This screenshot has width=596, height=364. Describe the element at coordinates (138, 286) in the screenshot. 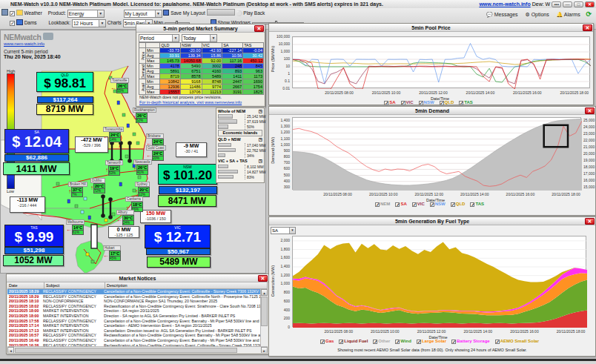

I see `notices-header: Date Subject Description` at that location.